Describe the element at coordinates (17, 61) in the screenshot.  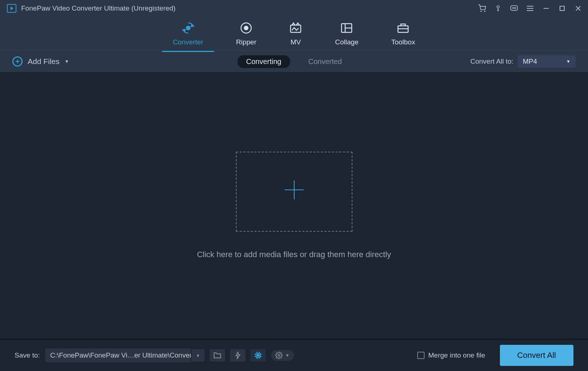
I see `add-plus-icon: +` at that location.